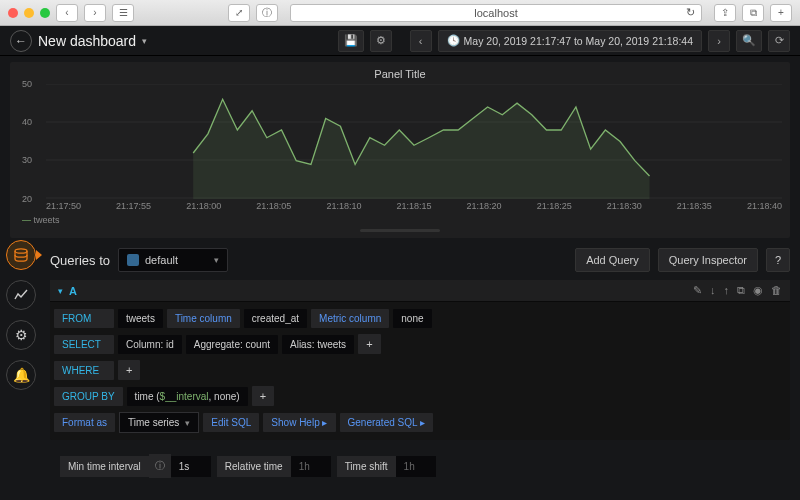 The width and height of the screenshot is (800, 500). What do you see at coordinates (351, 41) in the screenshot?
I see `save-button: 💾` at bounding box center [351, 41].